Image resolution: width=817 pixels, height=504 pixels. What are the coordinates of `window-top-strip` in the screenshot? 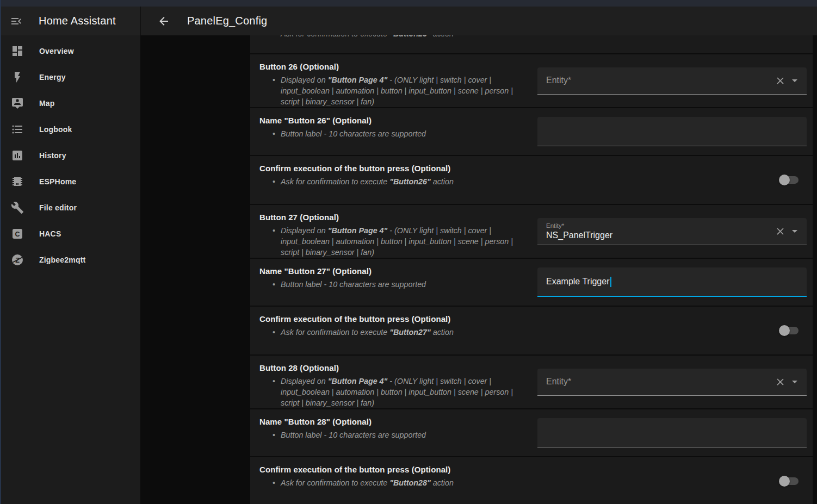 It's located at (409, 3).